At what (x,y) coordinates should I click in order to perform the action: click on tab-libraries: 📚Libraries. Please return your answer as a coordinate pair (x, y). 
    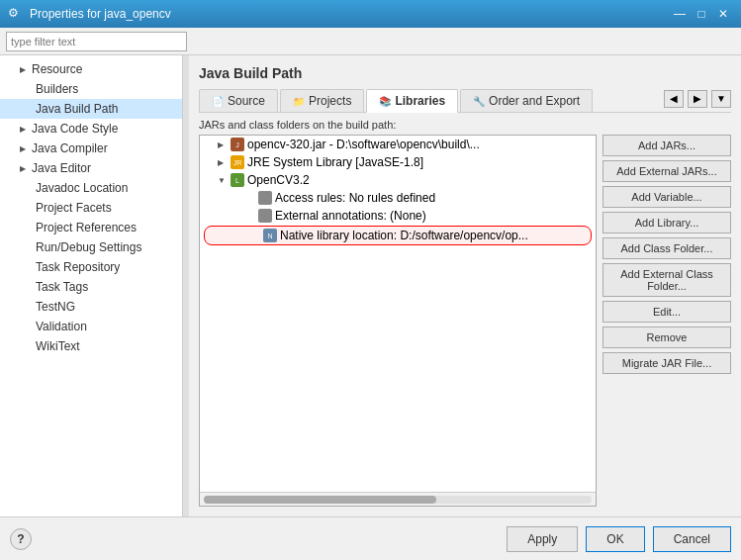
    Looking at the image, I should click on (412, 101).